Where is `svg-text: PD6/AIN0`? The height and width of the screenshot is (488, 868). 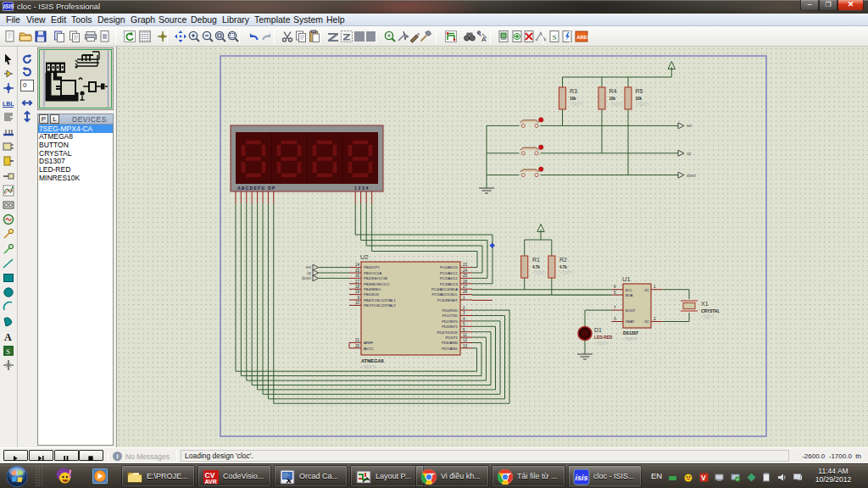
svg-text: PD6/AIN0 is located at coordinates (450, 342).